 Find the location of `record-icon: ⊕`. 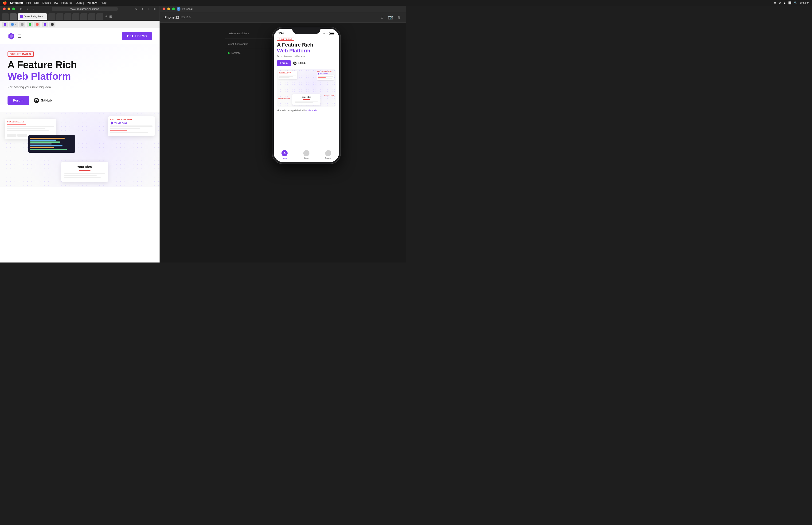

record-icon: ⊕ is located at coordinates (399, 17).